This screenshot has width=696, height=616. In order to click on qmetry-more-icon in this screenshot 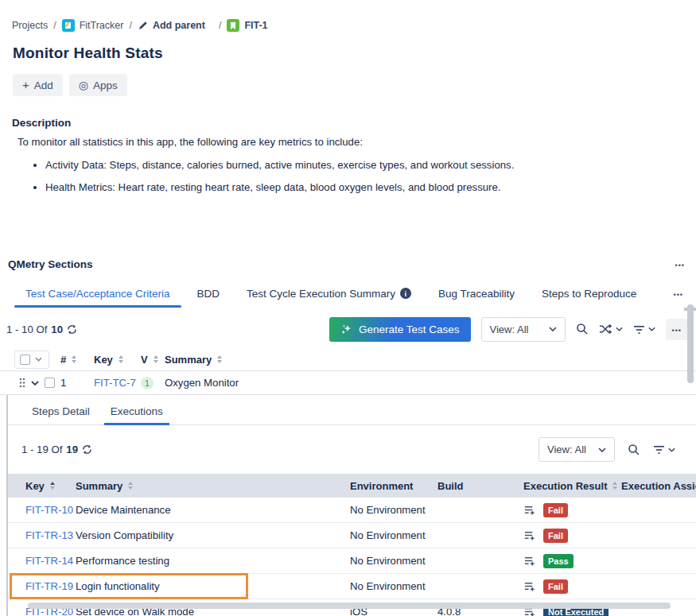, I will do `click(680, 264)`.